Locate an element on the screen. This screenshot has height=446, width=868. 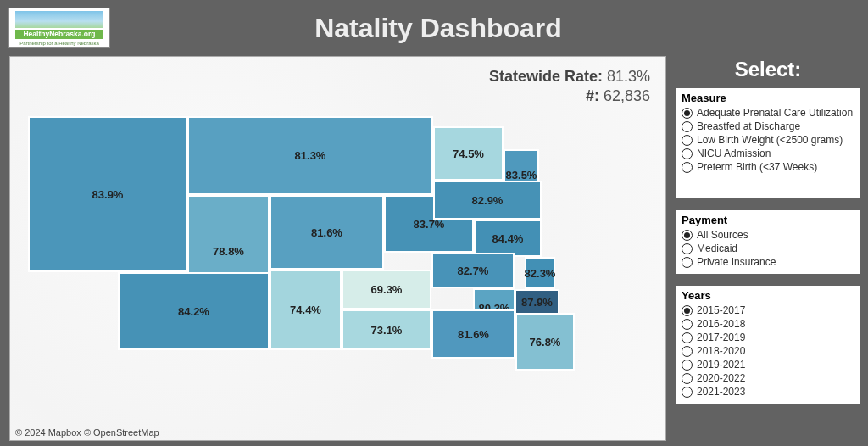
years-title: Years is located at coordinates (768, 295).